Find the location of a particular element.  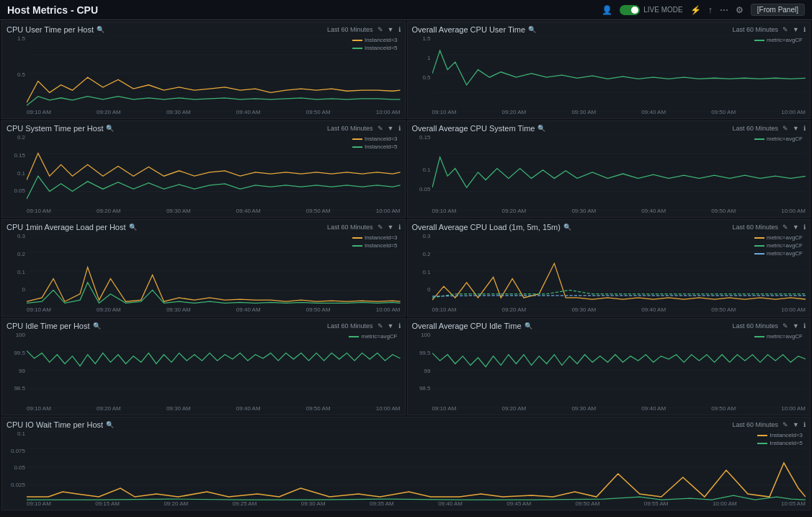

filter-icon: ⚡ is located at coordinates (696, 10).